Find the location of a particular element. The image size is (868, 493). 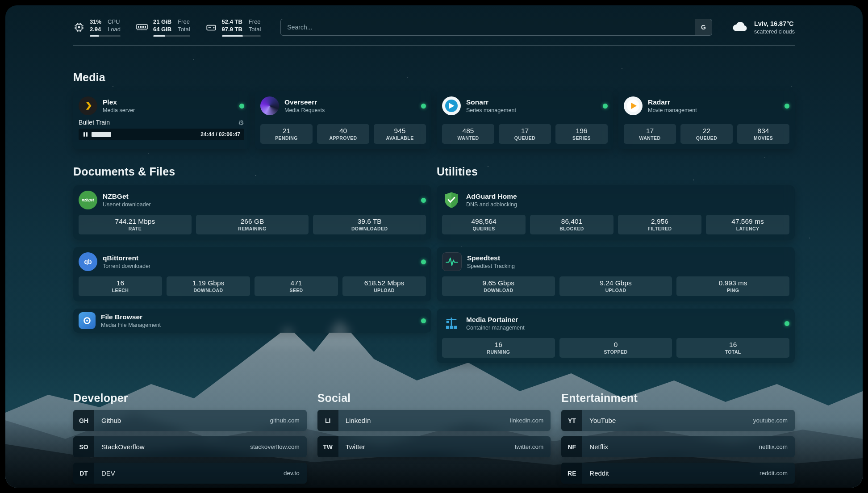

stat-queries: 498,564 QUERIES is located at coordinates (484, 225).